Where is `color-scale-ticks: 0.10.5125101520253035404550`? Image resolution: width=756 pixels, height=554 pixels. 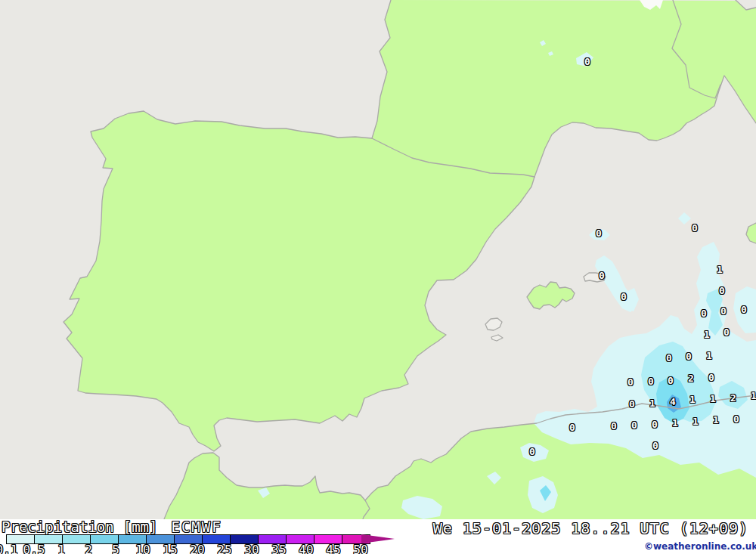
color-scale-ticks: 0.10.5125101520253035404550 is located at coordinates (212, 549).